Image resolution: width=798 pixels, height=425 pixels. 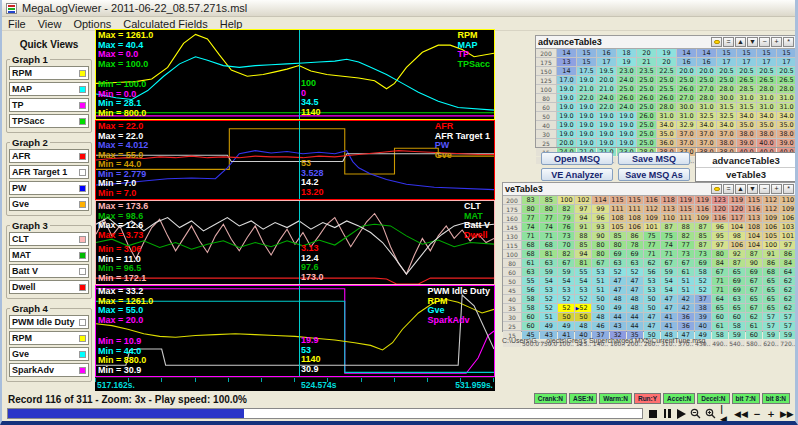 I want to click on table-cell: 82, so click(x=566, y=254).